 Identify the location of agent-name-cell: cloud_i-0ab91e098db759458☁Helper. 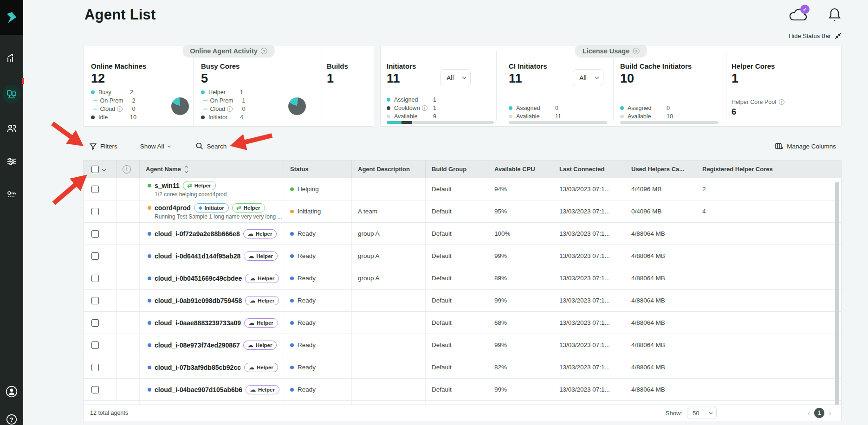
(212, 301).